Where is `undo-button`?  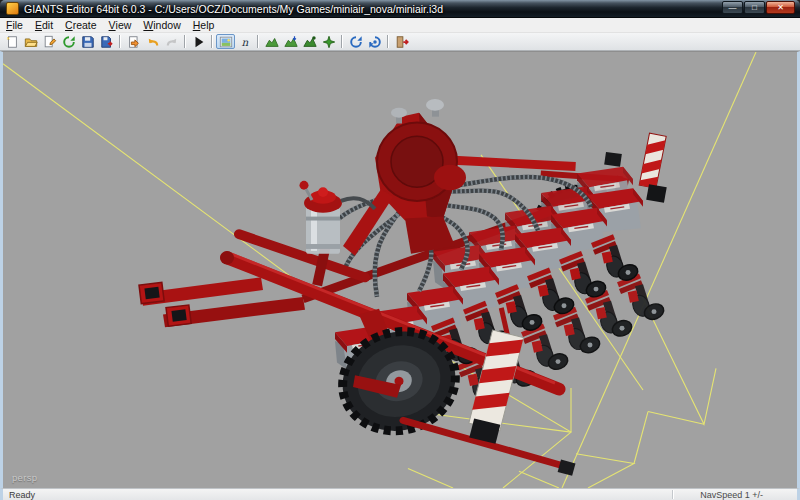
undo-button is located at coordinates (152, 42).